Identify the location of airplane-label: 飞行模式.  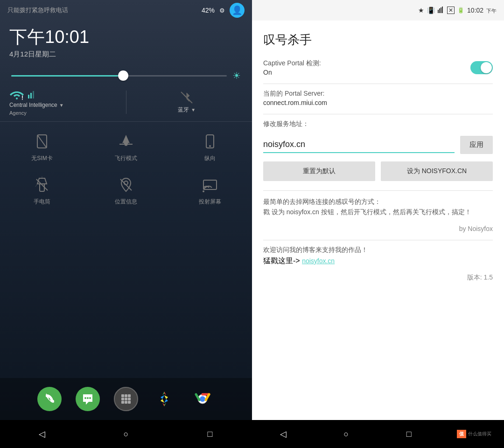
(126, 159).